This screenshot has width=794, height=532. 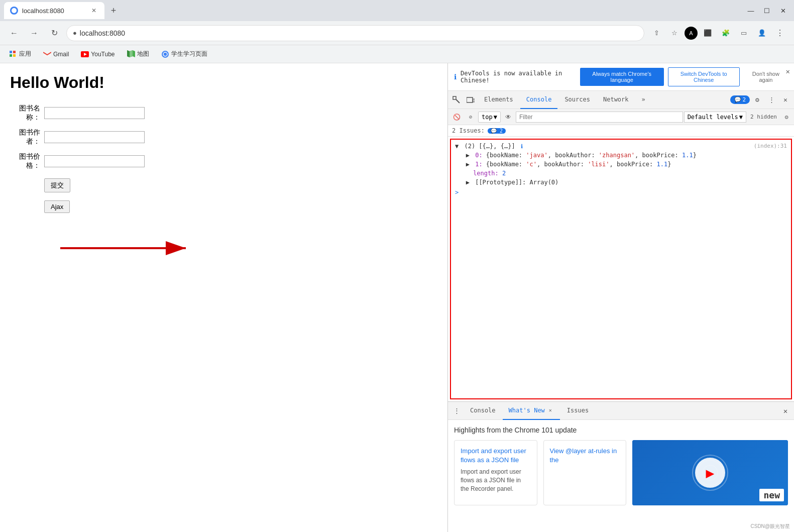 What do you see at coordinates (770, 526) in the screenshot?
I see `watermark: CSDN@眼光智星` at bounding box center [770, 526].